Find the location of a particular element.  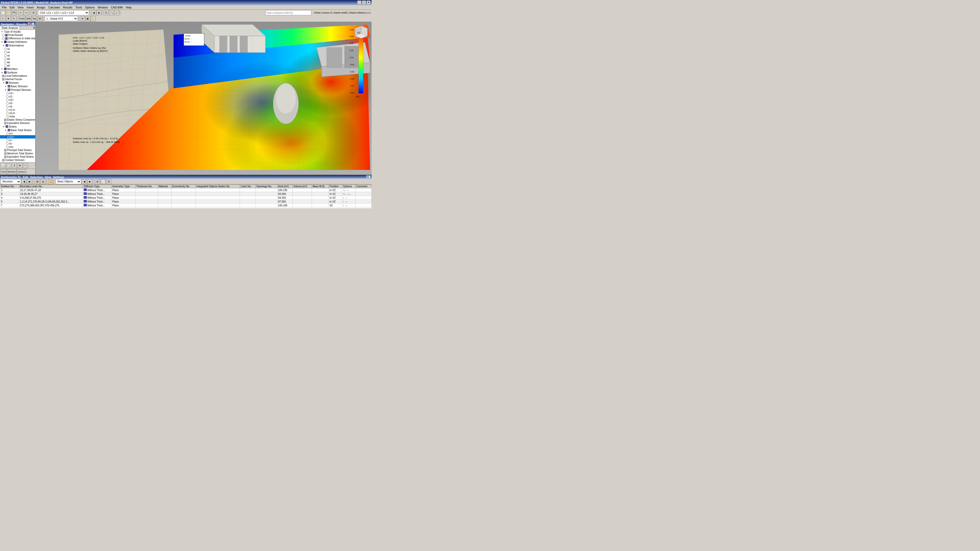

nav-equiv-stresses: Equivalent Stresses is located at coordinates (18, 123).